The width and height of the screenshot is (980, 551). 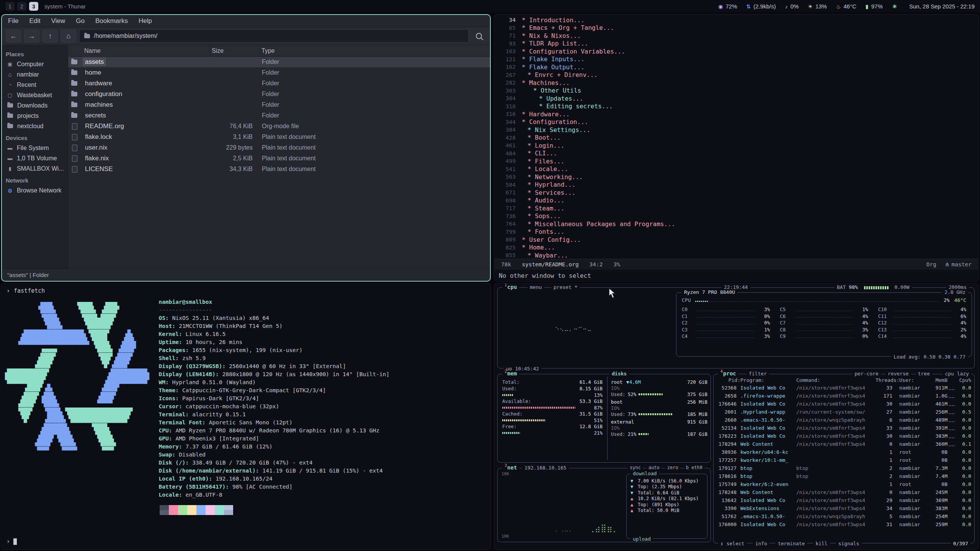 What do you see at coordinates (844, 452) in the screenshot?
I see `process-row: 38936 kworker/u64:6-kc 1 root 0B 0.0` at bounding box center [844, 452].